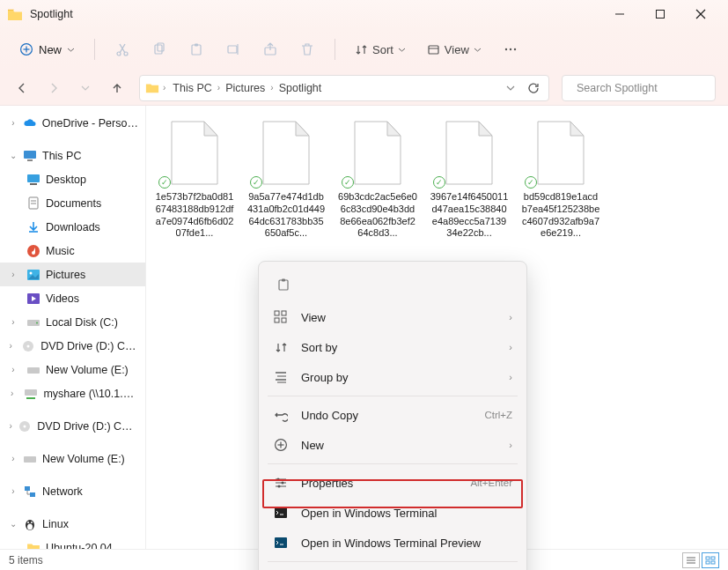 The image size is (728, 570). Describe the element at coordinates (72, 458) in the screenshot. I see `tree-newvol2: › New Volume (E:)` at that location.